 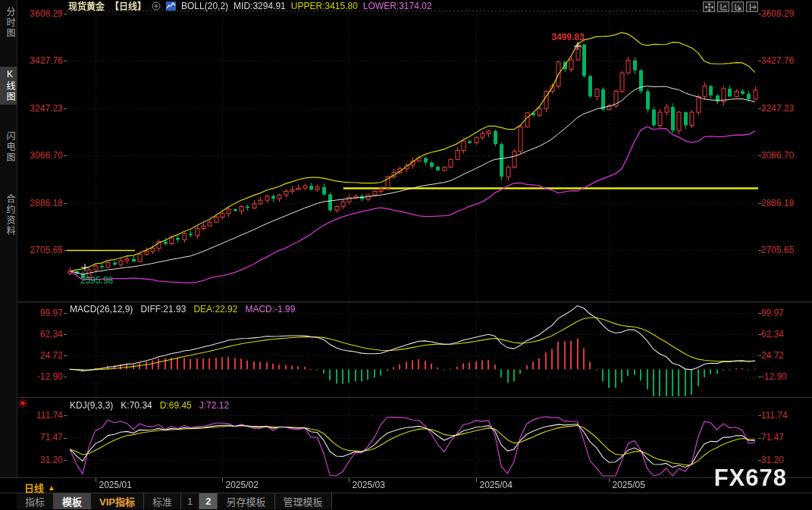 What do you see at coordinates (205, 6) in the screenshot?
I see `boll-label: BOLL(20,2)` at bounding box center [205, 6].